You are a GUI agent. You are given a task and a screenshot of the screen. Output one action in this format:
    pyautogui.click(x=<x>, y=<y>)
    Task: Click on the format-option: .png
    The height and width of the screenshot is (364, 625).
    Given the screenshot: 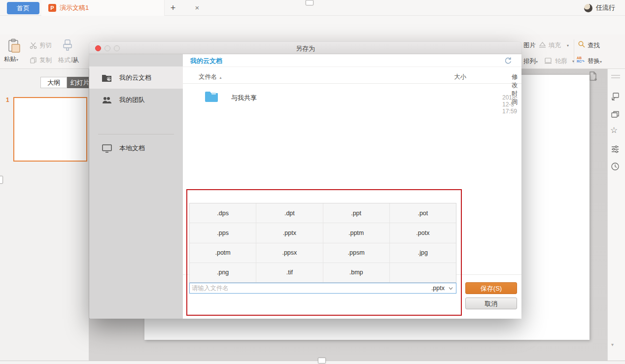 What is the action you would take?
    pyautogui.click(x=223, y=273)
    